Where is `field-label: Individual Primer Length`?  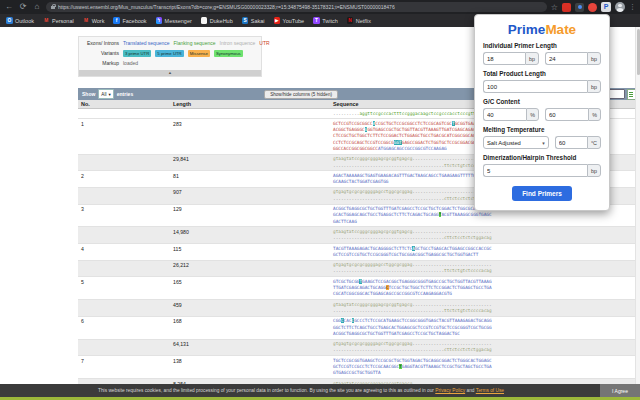
field-label: Individual Primer Length is located at coordinates (542, 46).